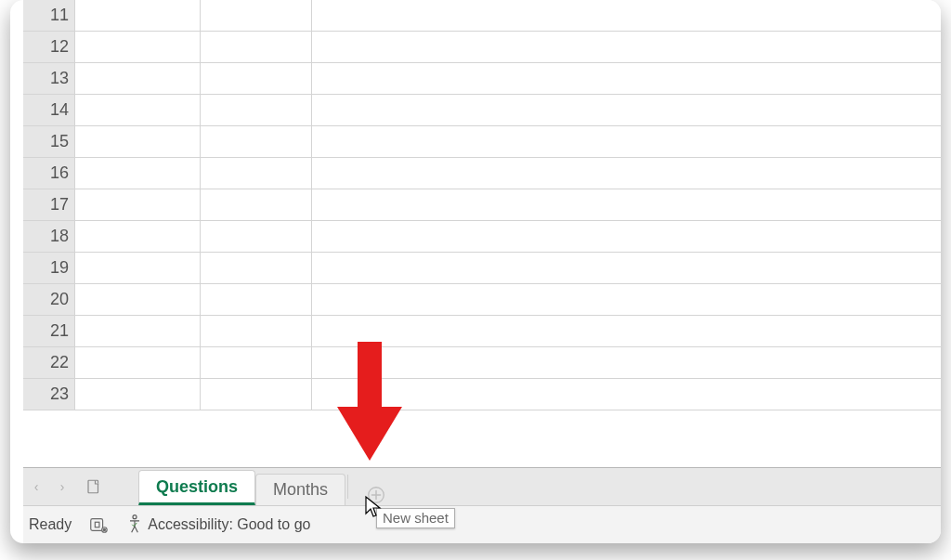  I want to click on accessibility-label: Accessibility: Good to go, so click(228, 525).